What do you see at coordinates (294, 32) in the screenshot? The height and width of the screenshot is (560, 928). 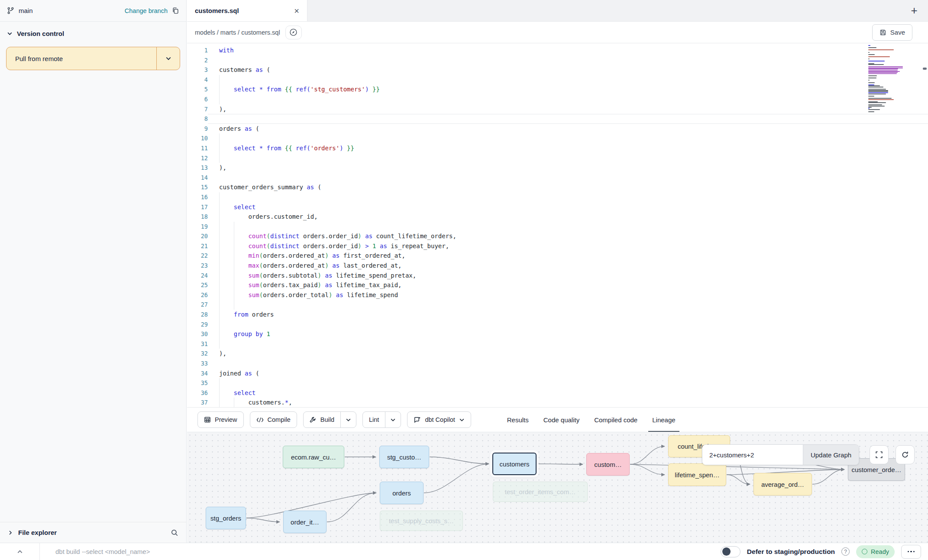 I see `copilot-icon` at bounding box center [294, 32].